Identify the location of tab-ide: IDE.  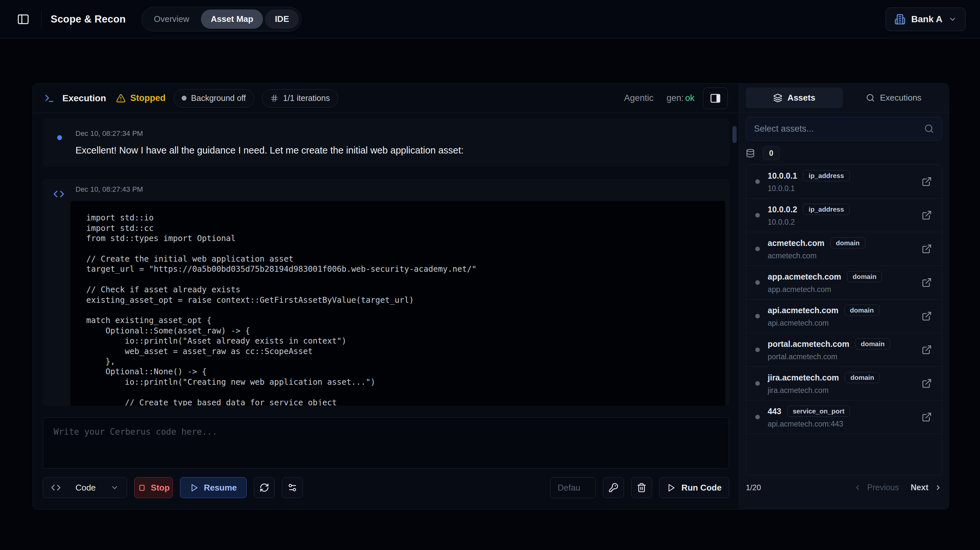
(282, 19).